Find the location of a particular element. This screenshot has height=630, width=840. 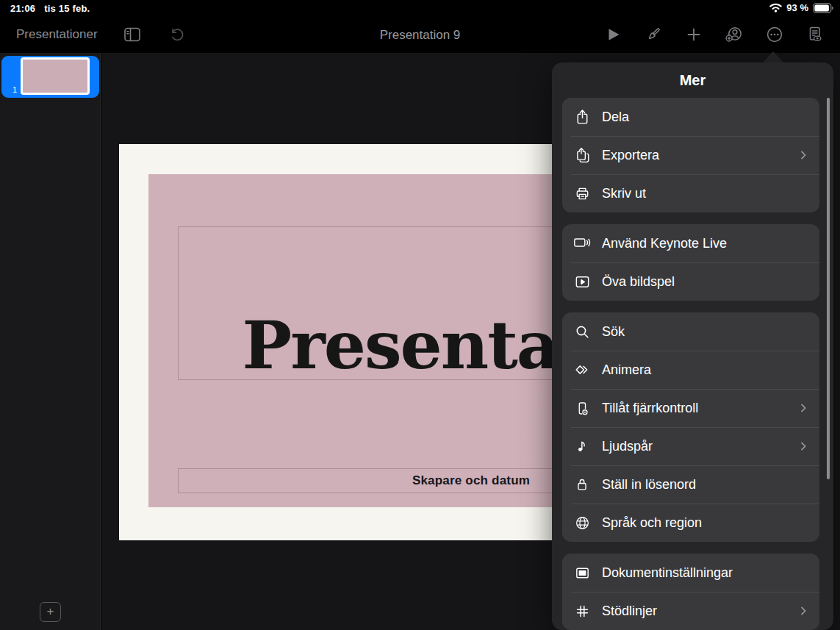

plus-icon is located at coordinates (694, 35).